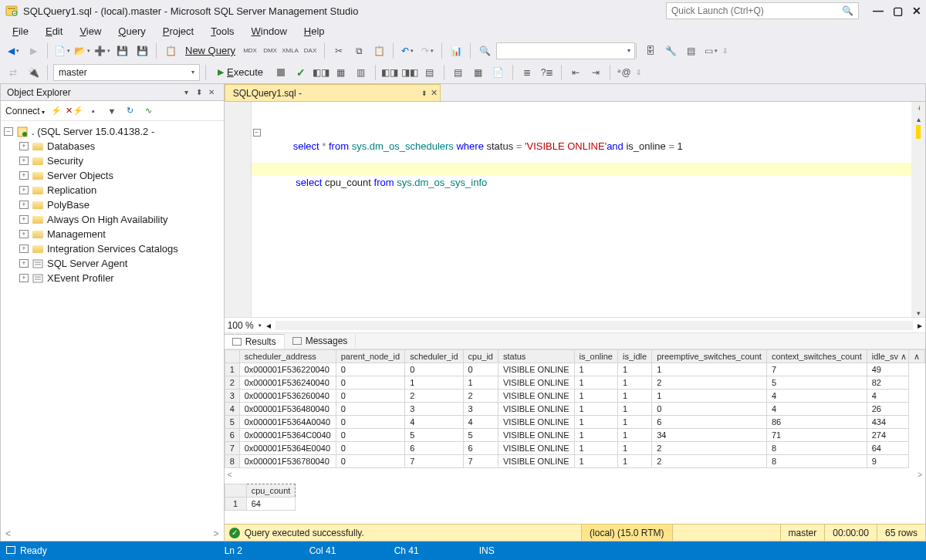  Describe the element at coordinates (113, 278) in the screenshot. I see `tree-node: +XEvent Profiler` at that location.